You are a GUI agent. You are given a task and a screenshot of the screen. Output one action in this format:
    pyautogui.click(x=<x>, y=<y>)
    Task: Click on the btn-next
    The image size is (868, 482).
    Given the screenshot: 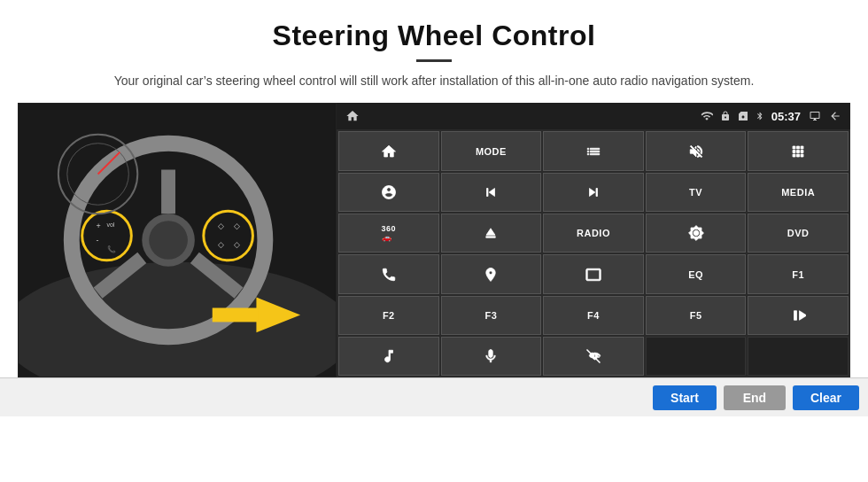 What is the action you would take?
    pyautogui.click(x=593, y=192)
    